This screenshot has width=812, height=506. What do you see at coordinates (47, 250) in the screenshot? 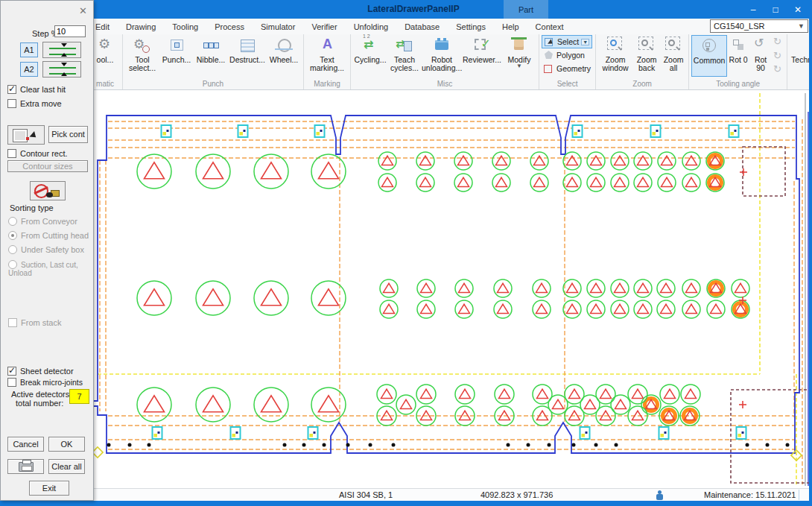
I see `hit-sorting-dialog: ✕ Step % A1 A2 Clear last hit Extra move…` at bounding box center [47, 250].